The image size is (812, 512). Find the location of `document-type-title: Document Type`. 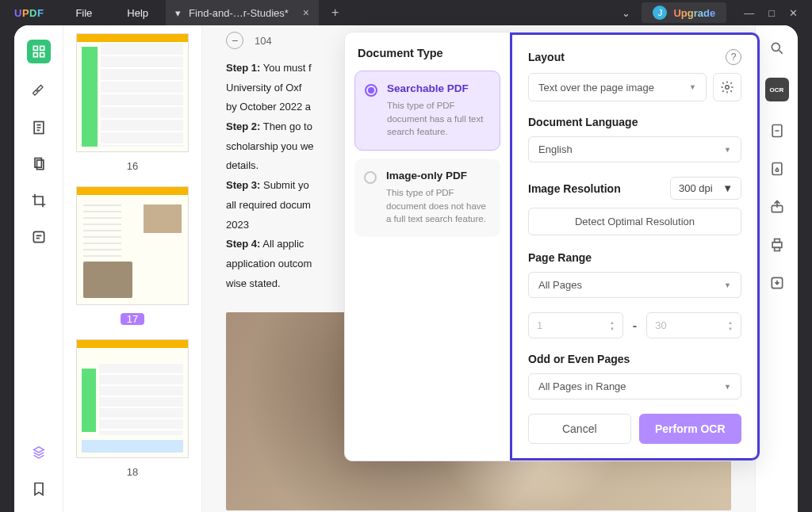

document-type-title: Document Type is located at coordinates (427, 53).